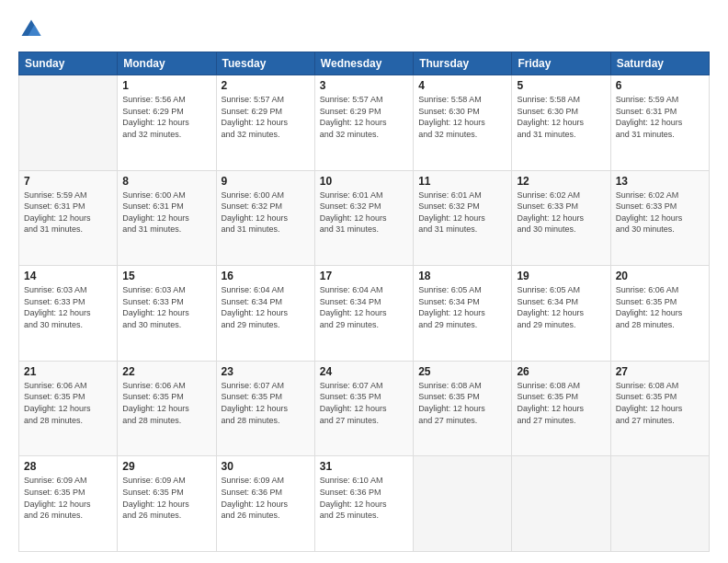  Describe the element at coordinates (166, 181) in the screenshot. I see `day-number: 8` at that location.